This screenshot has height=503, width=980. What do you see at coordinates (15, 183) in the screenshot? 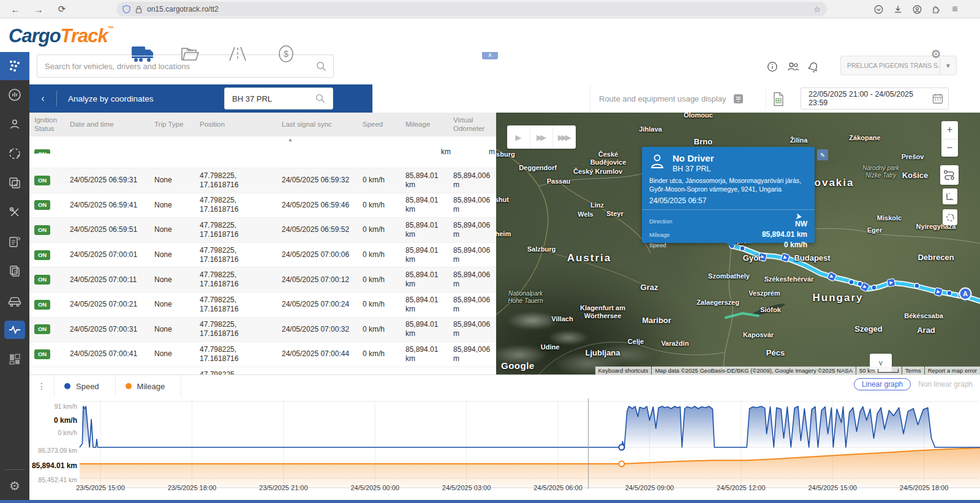
I see `copy-a-icon: A` at bounding box center [15, 183].